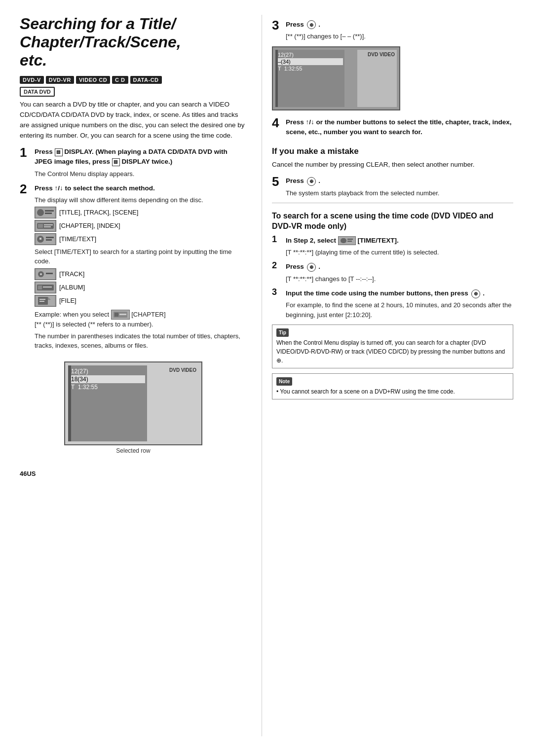 The height and width of the screenshot is (756, 533). Describe the element at coordinates (311, 25) in the screenshot. I see `enter-button-icon: ⊕` at that location.